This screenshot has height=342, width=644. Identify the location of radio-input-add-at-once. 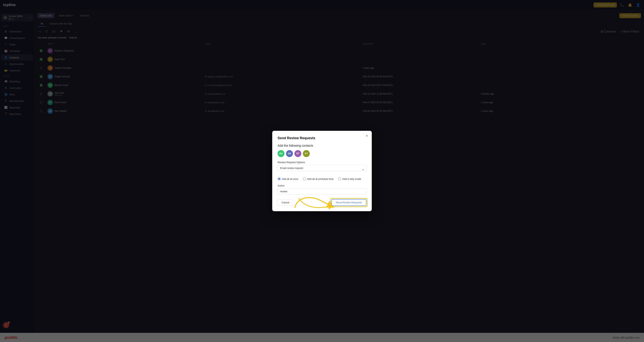
(279, 179).